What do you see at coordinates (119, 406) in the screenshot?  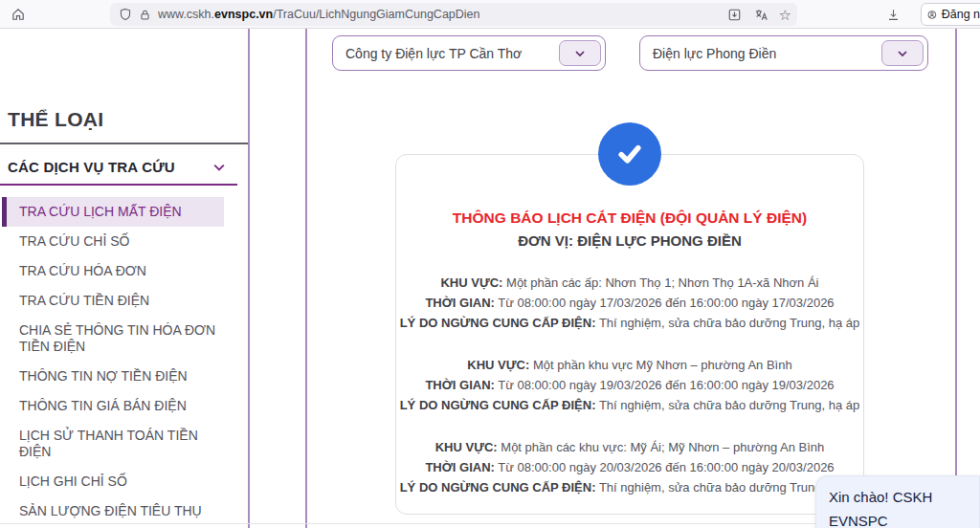 I see `sidebar-item: THÔNG TIN GIÁ BÁN ĐIỆN` at bounding box center [119, 406].